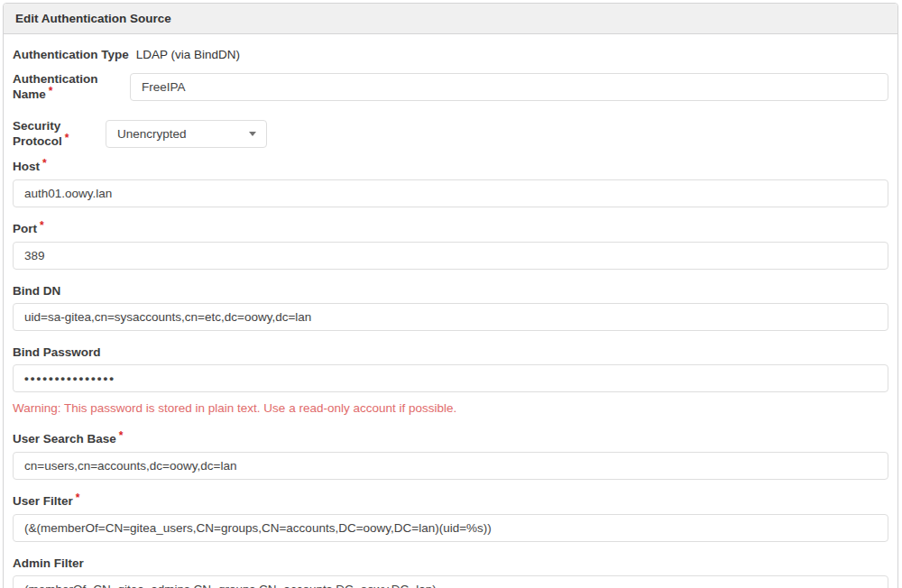  I want to click on host-label: Host*, so click(451, 167).